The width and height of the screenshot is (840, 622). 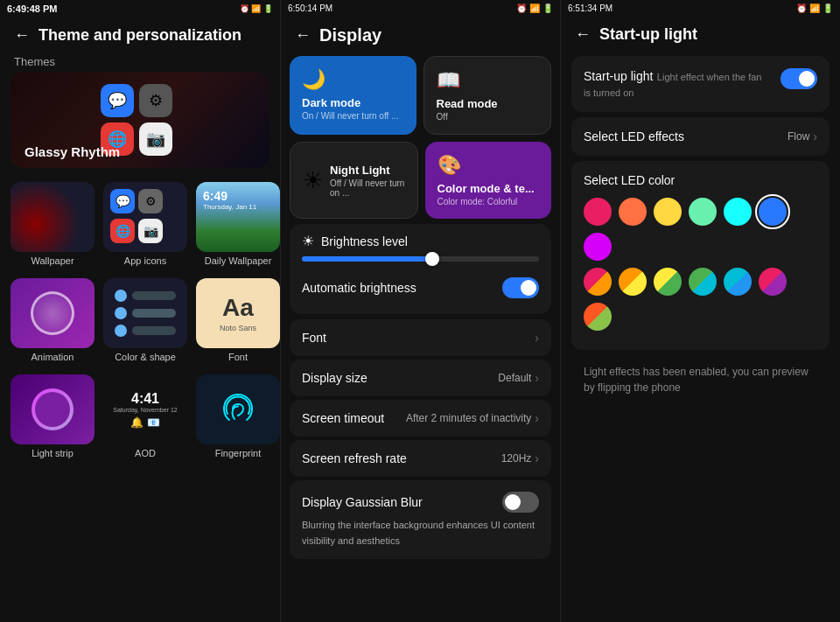 What do you see at coordinates (420, 338) in the screenshot?
I see `settings-font: Font ›` at bounding box center [420, 338].